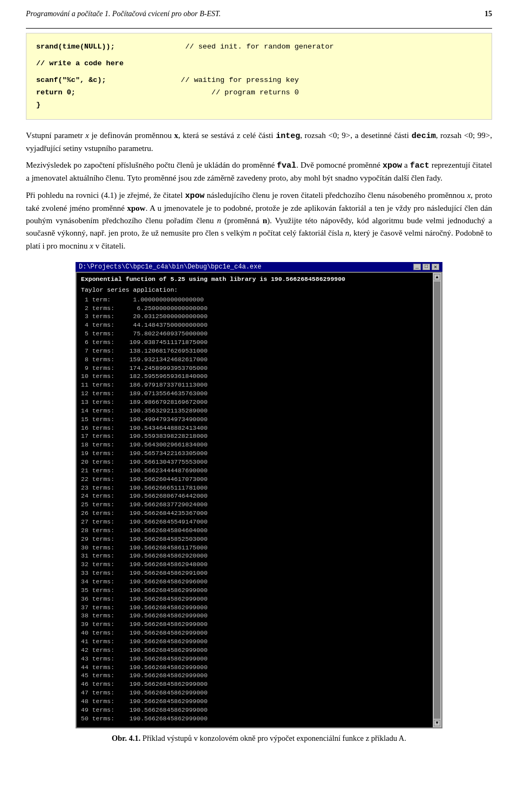 The width and height of the screenshot is (518, 812). What do you see at coordinates (259, 14) in the screenshot?
I see `page-header: Programování a počítače 1. Počítačová cv…` at bounding box center [259, 14].